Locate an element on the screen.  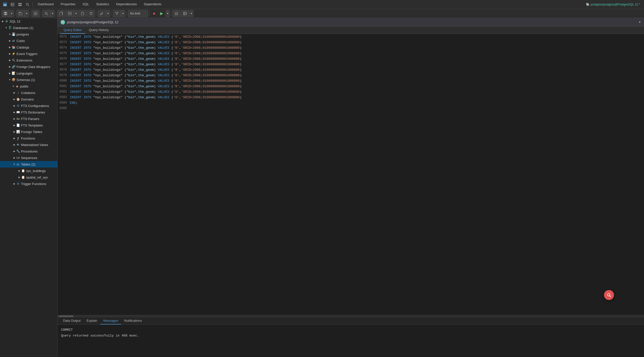
open-dropdown-btn: ▼ is located at coordinates (27, 14).